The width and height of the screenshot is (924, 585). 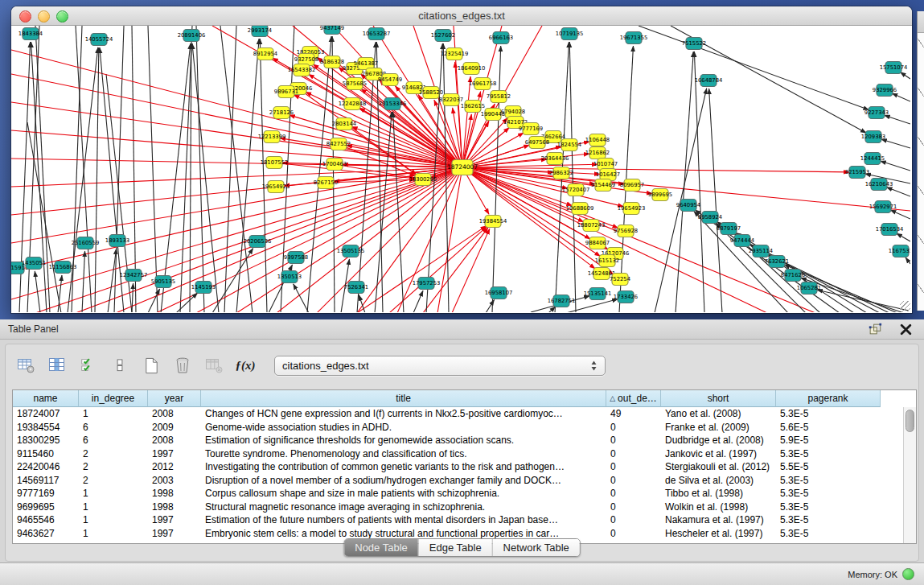 I want to click on row-height-icon, so click(x=120, y=365).